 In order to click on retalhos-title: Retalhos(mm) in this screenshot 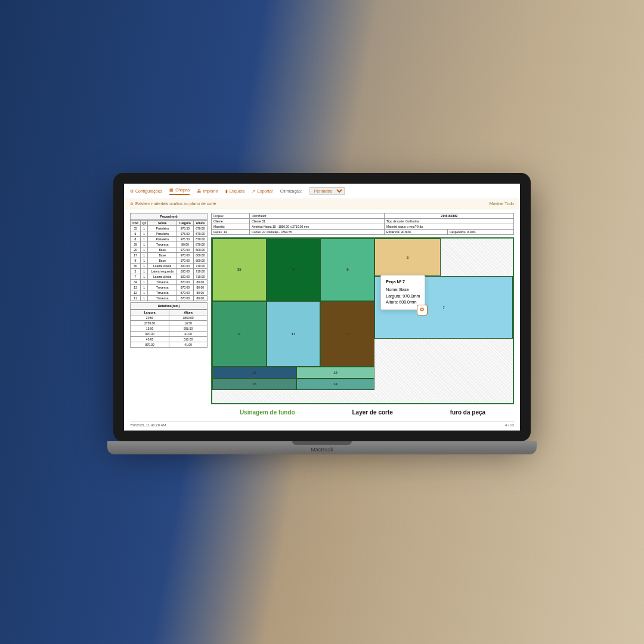, I will do `click(169, 306)`.